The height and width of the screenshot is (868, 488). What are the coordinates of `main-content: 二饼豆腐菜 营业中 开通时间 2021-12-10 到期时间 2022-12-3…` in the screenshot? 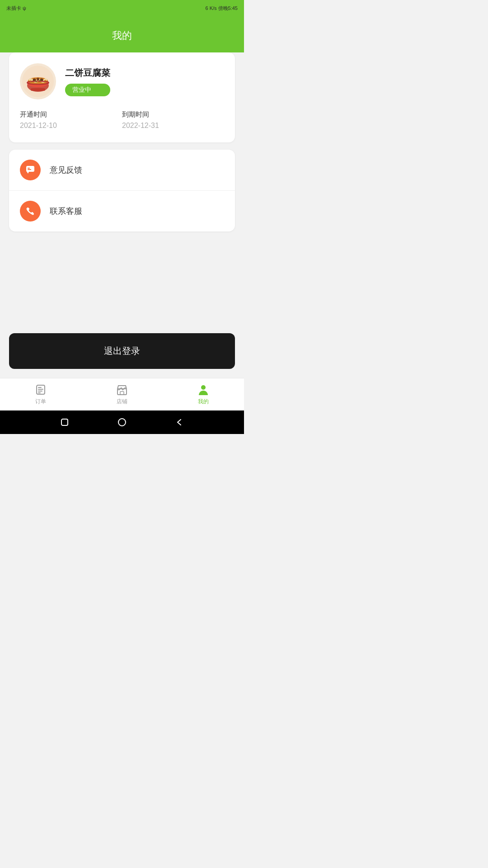 It's located at (122, 172).